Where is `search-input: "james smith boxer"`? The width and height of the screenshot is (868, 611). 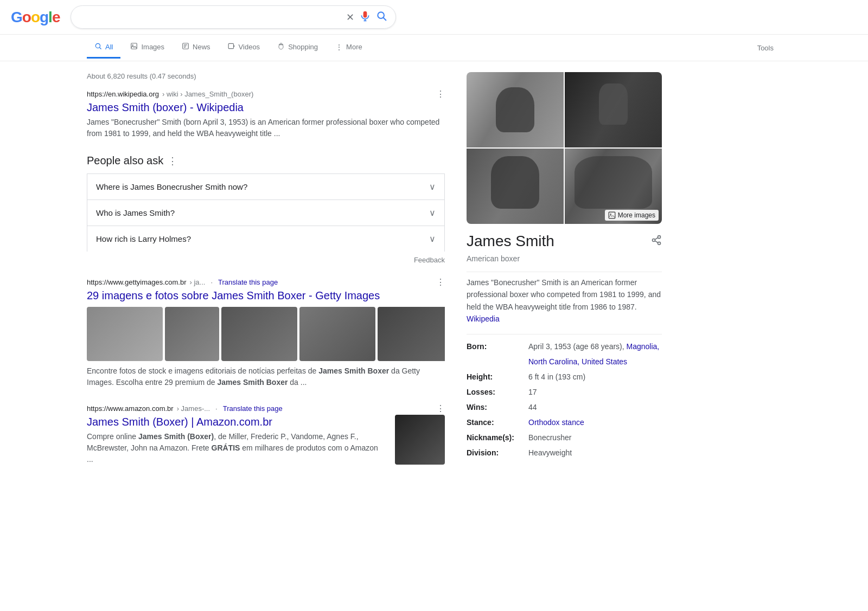 search-input: "james smith boxer" is located at coordinates (210, 17).